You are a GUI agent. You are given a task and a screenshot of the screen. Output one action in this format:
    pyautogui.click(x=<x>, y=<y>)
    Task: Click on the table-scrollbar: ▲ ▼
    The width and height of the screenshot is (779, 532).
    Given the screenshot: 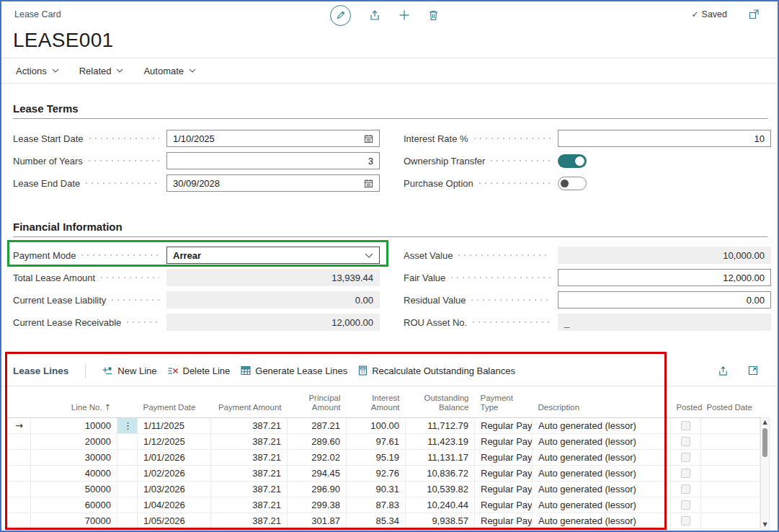 What is the action you would take?
    pyautogui.click(x=765, y=474)
    